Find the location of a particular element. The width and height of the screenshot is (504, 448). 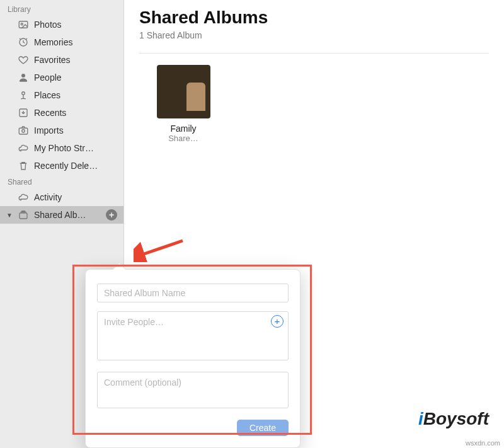

sidebar-item-label: Imports is located at coordinates (76, 130).